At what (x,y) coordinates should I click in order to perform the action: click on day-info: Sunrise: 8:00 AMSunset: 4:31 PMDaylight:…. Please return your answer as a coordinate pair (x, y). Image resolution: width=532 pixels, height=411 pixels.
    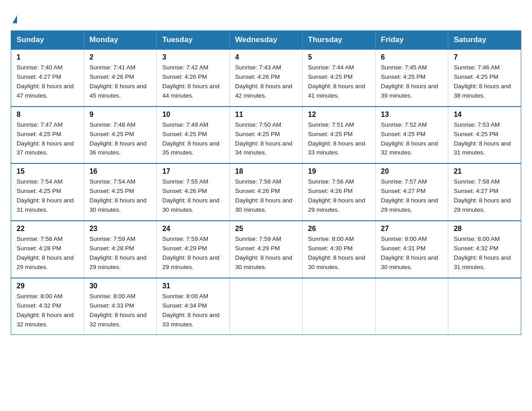
    Looking at the image, I should click on (412, 253).